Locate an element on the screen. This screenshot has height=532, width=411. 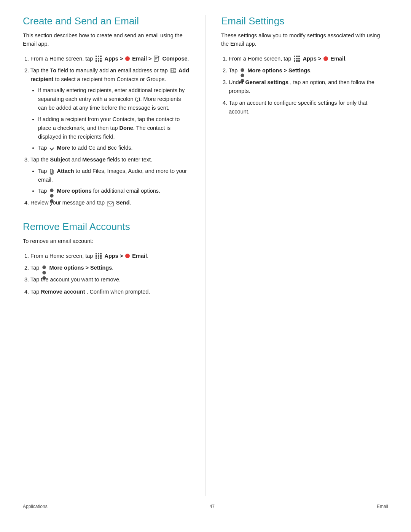
step2-bullet-3: Tap More to add Cc and Bcc fields. is located at coordinates (114, 148).